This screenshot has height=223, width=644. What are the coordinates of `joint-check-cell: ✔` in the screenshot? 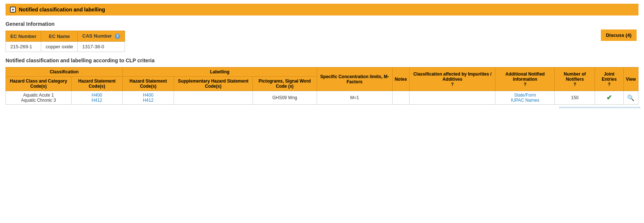 It's located at (609, 98).